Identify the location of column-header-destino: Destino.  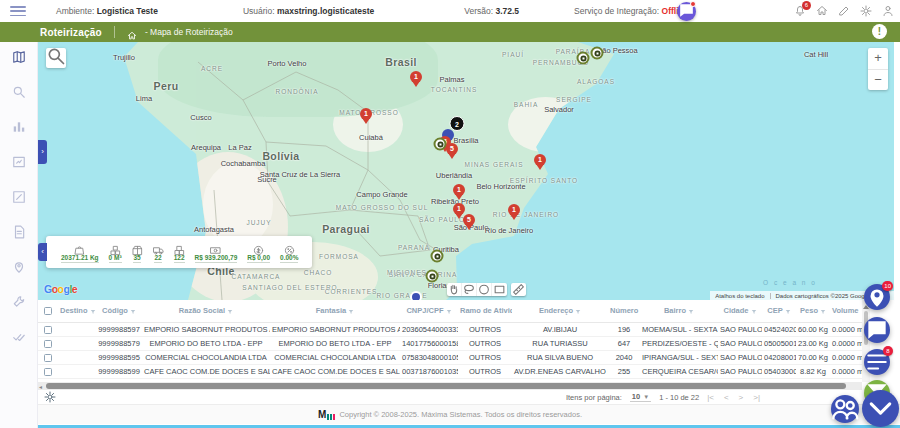
(77, 311).